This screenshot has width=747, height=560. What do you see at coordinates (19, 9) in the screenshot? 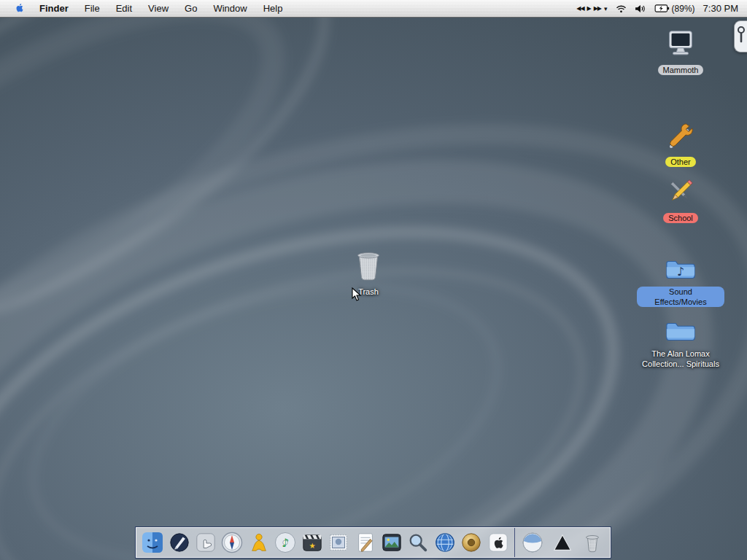
I see `apple-menu` at bounding box center [19, 9].